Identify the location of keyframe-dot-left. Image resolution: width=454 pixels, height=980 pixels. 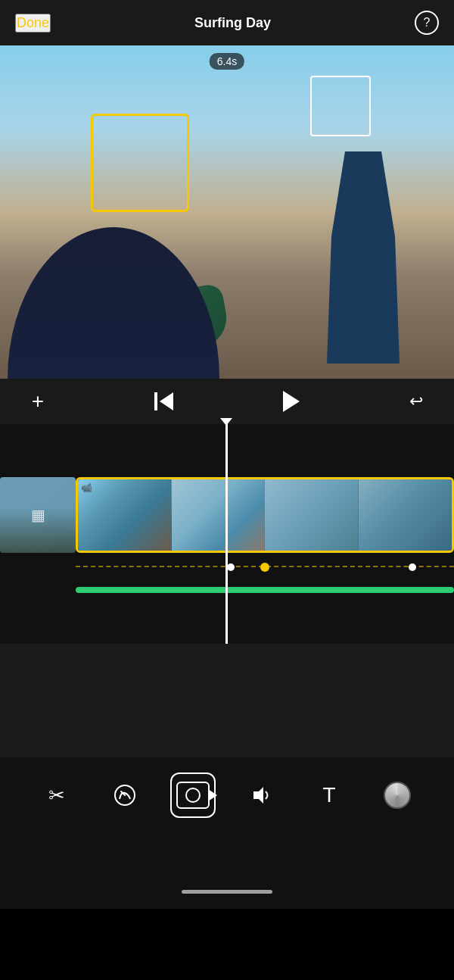
(231, 567).